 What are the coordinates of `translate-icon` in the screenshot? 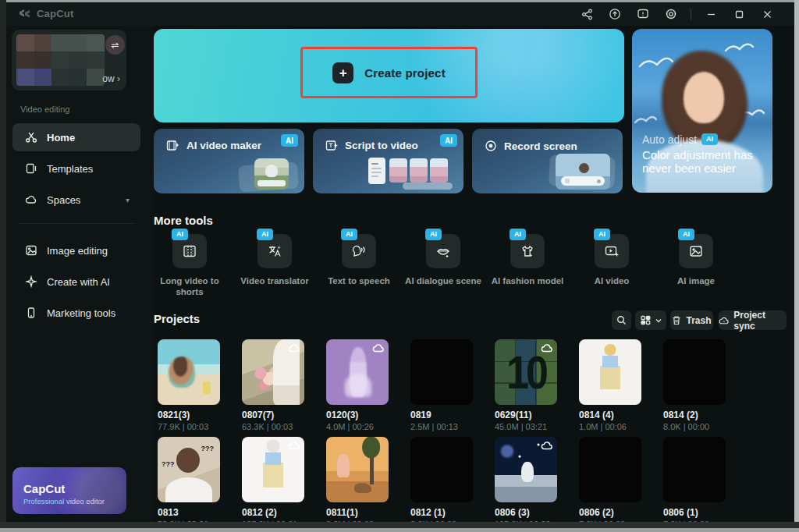 It's located at (275, 251).